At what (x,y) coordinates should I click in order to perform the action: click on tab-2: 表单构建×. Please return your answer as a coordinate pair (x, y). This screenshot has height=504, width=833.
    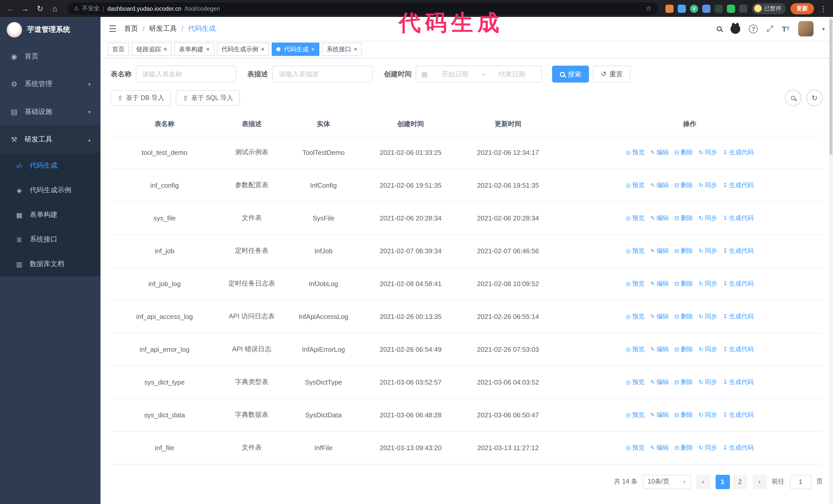
    Looking at the image, I should click on (194, 49).